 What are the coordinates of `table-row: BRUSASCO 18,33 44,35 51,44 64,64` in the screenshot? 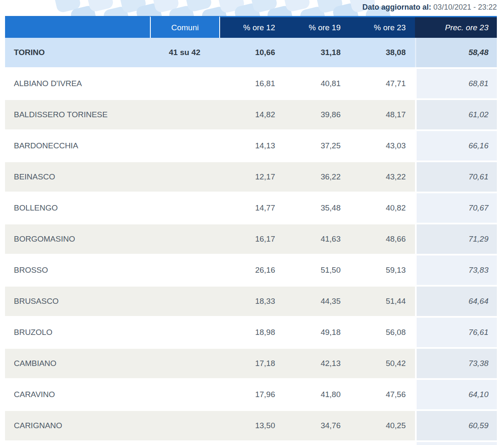 It's located at (251, 301).